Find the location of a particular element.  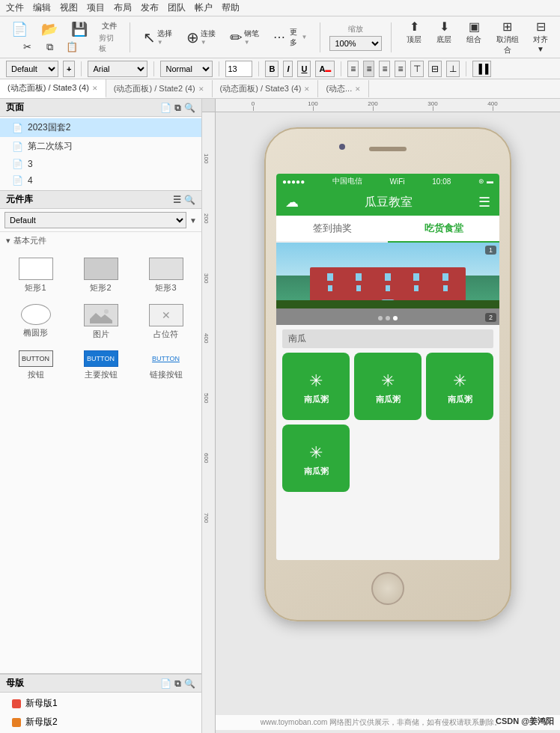

comp-ellipse: 椭圆形 is located at coordinates (36, 322).